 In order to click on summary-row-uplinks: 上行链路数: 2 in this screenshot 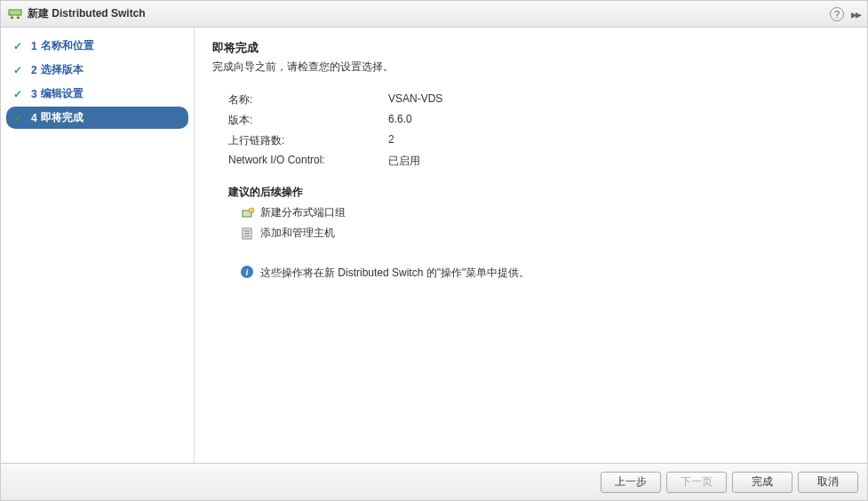, I will do `click(531, 140)`.